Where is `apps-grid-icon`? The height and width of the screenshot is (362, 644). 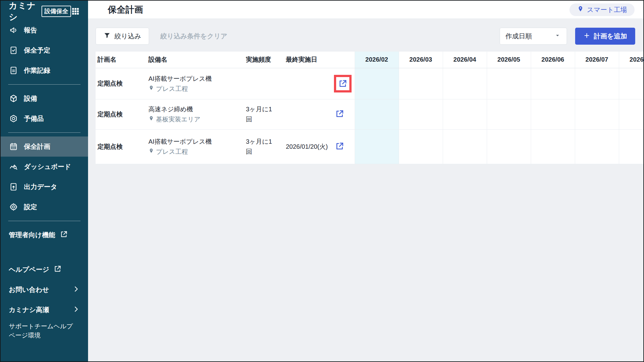 apps-grid-icon is located at coordinates (75, 11).